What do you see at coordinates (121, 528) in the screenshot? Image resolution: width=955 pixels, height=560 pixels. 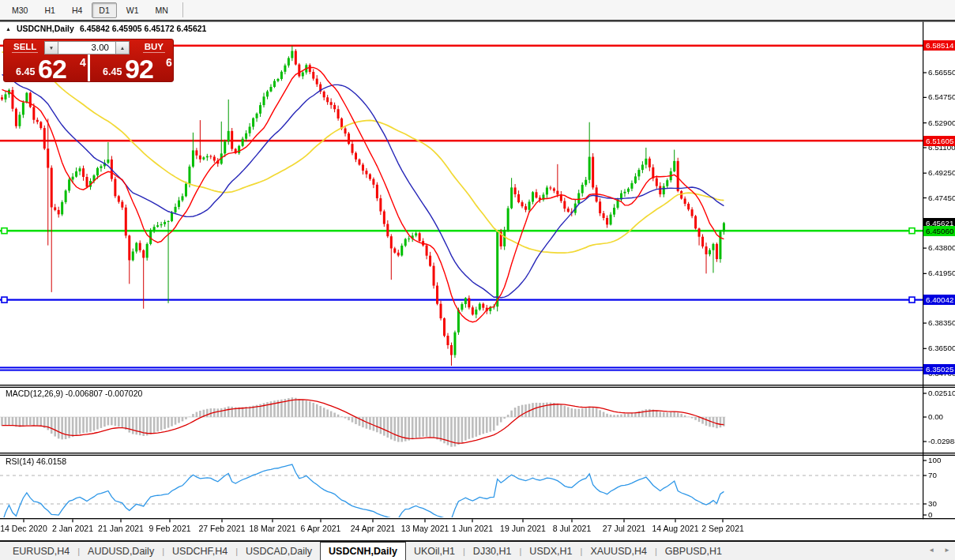 I see `date-tick-label: 21 Jan 2021` at bounding box center [121, 528].